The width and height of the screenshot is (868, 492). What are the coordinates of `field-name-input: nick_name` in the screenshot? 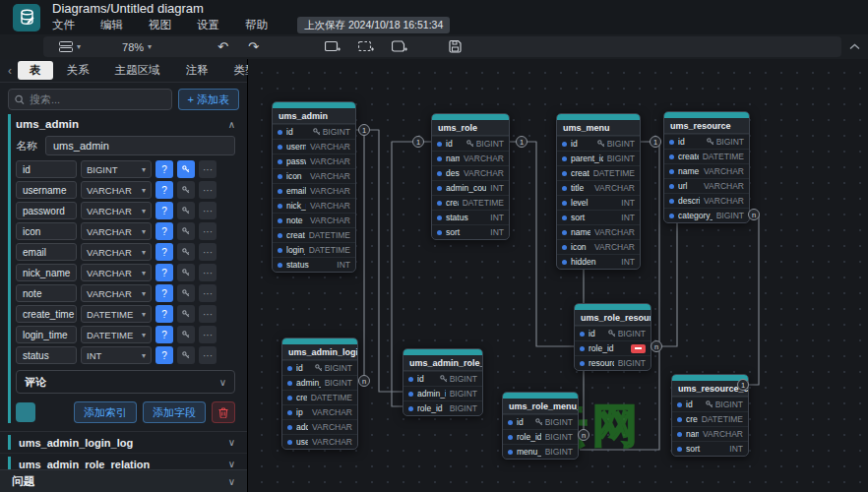 It's located at (46, 273).